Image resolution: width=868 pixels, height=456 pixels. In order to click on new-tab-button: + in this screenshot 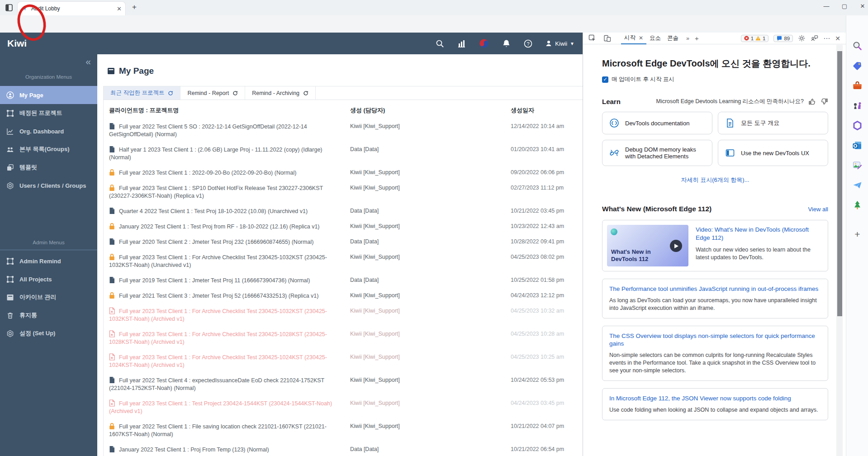, I will do `click(134, 7)`.